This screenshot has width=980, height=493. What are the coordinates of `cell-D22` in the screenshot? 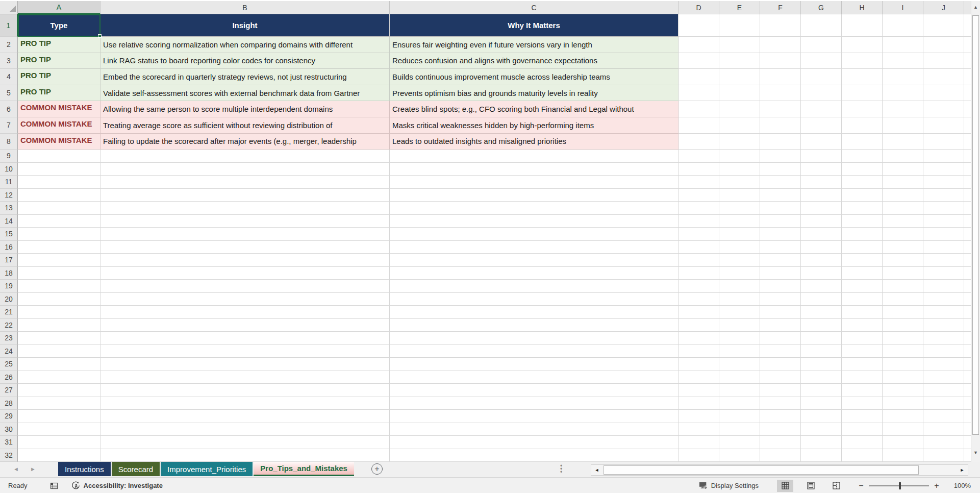 It's located at (699, 326).